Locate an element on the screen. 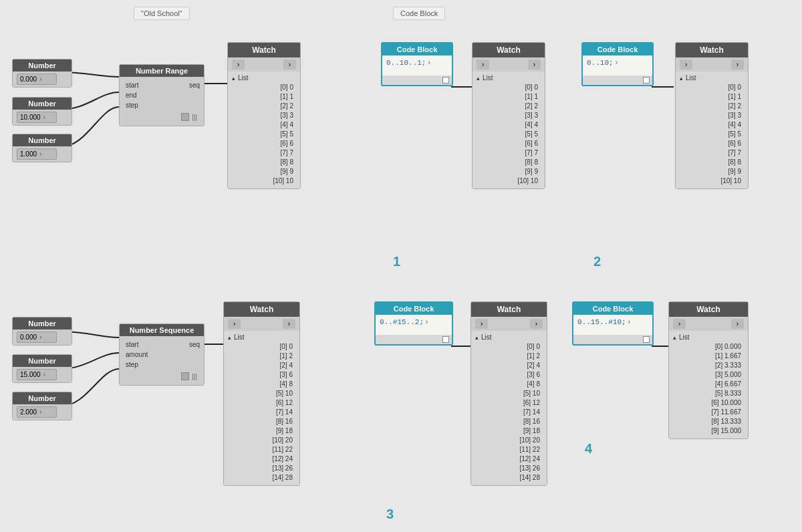 This screenshot has height=532, width=802. list-item: [4] 8 is located at coordinates (509, 384).